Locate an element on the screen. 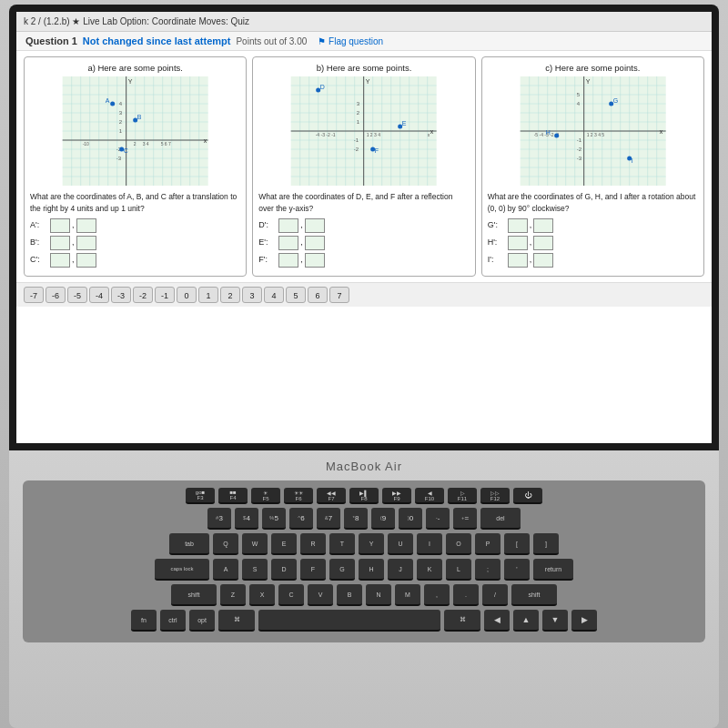 The image size is (728, 728). key-arrow-right: ▶ is located at coordinates (584, 621).